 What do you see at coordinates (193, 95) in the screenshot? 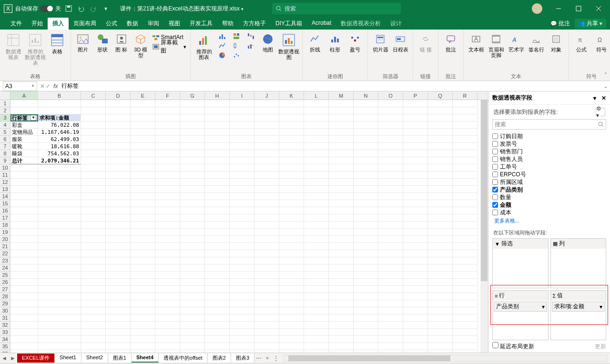
I see `column-header: G` at bounding box center [193, 95].